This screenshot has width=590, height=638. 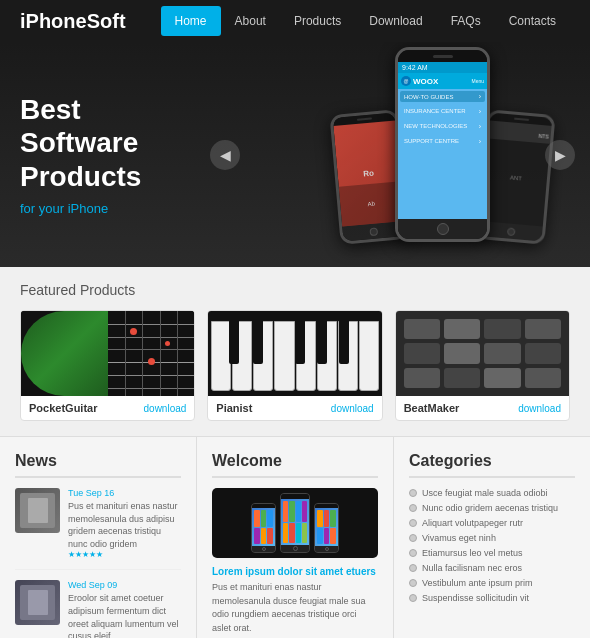 What do you see at coordinates (98, 609) in the screenshot?
I see `news-item-2: Wed Sep 09 Eroolor sit amet coetuer adip…` at bounding box center [98, 609].